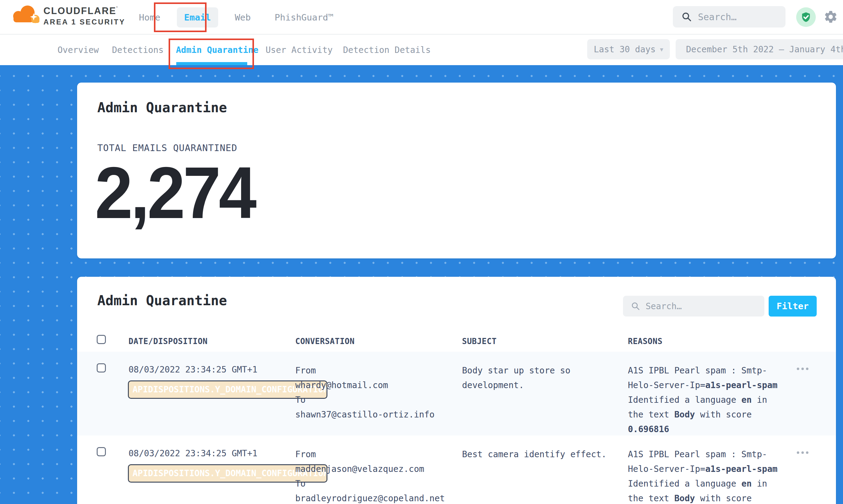 The height and width of the screenshot is (504, 843). What do you see at coordinates (370, 475) in the screenshot?
I see `row-conversation: From maddenjason@velazquez.com To bradle…` at bounding box center [370, 475].